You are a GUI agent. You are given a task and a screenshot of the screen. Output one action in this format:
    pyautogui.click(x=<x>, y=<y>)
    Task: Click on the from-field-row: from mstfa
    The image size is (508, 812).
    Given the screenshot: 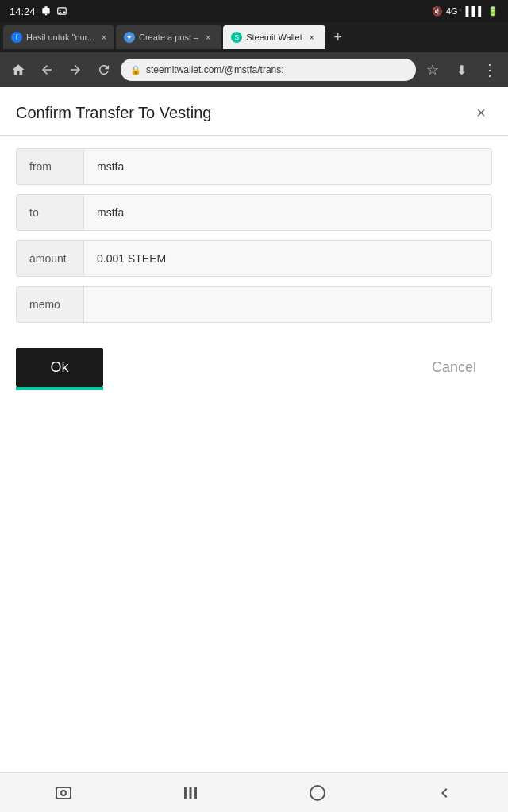 What is the action you would take?
    pyautogui.click(x=254, y=167)
    